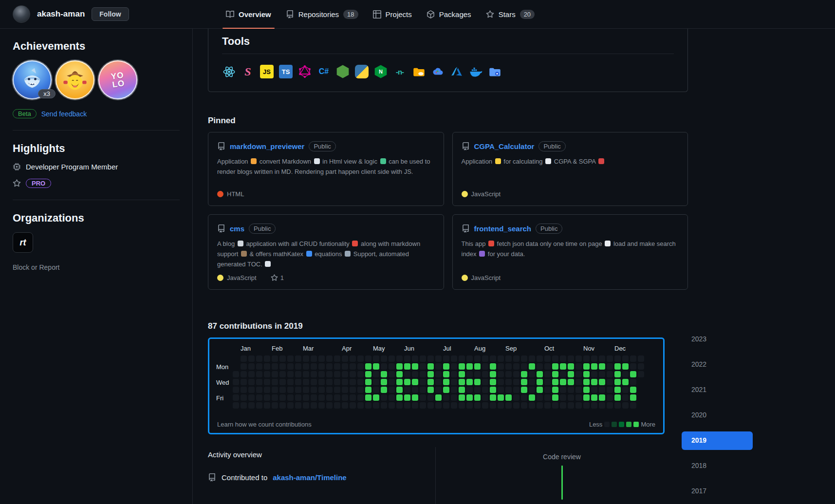  I want to click on repo-link: frontend_search, so click(503, 229).